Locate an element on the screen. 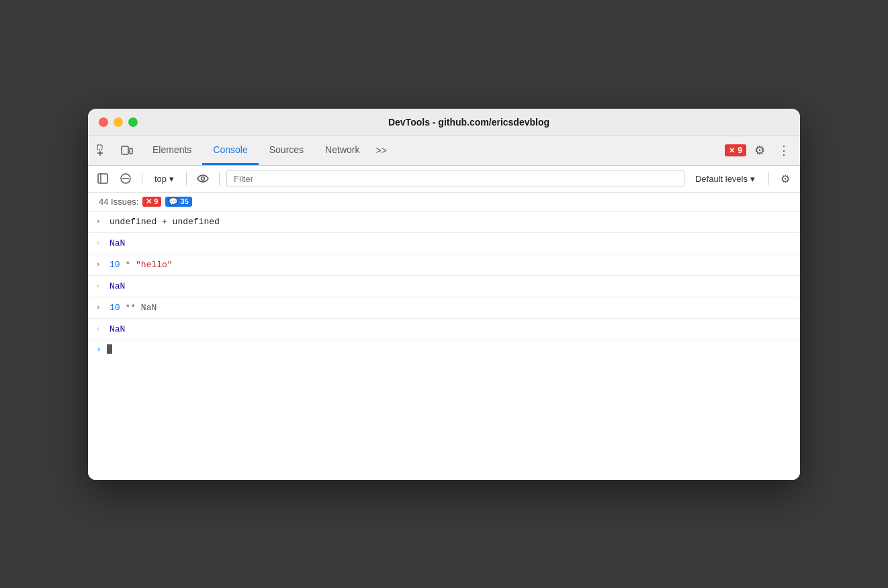 The width and height of the screenshot is (888, 588). levels-arrow-icon: ▾ is located at coordinates (752, 179).